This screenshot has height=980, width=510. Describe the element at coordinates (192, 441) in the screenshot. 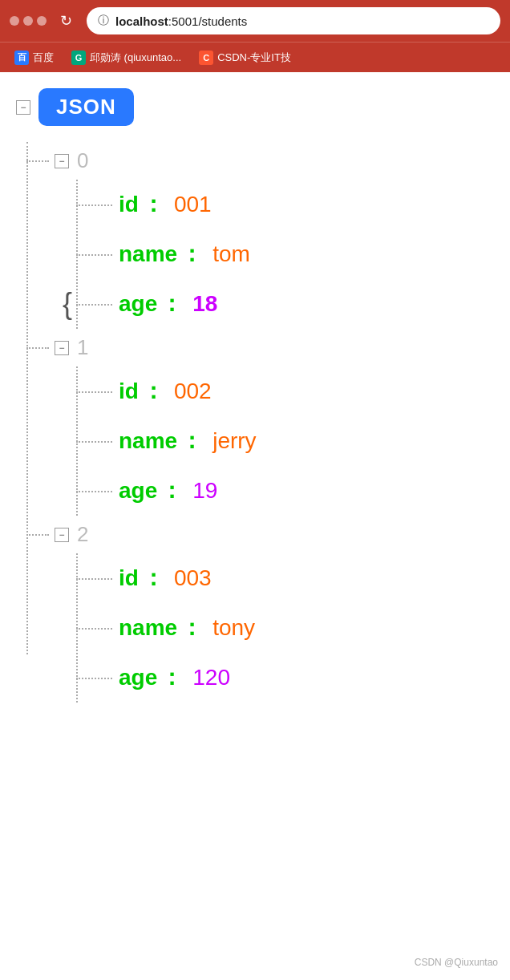

I see `item-1-name-colon: ：` at that location.